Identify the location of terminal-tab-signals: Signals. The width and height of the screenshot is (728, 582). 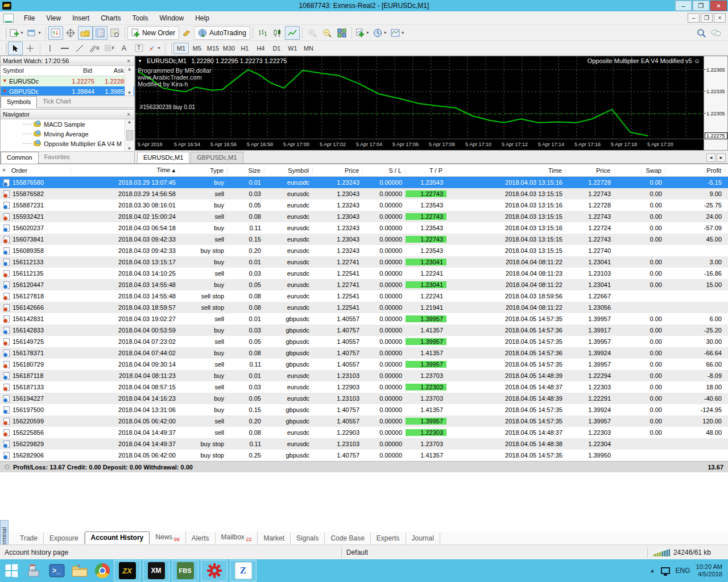
(308, 538).